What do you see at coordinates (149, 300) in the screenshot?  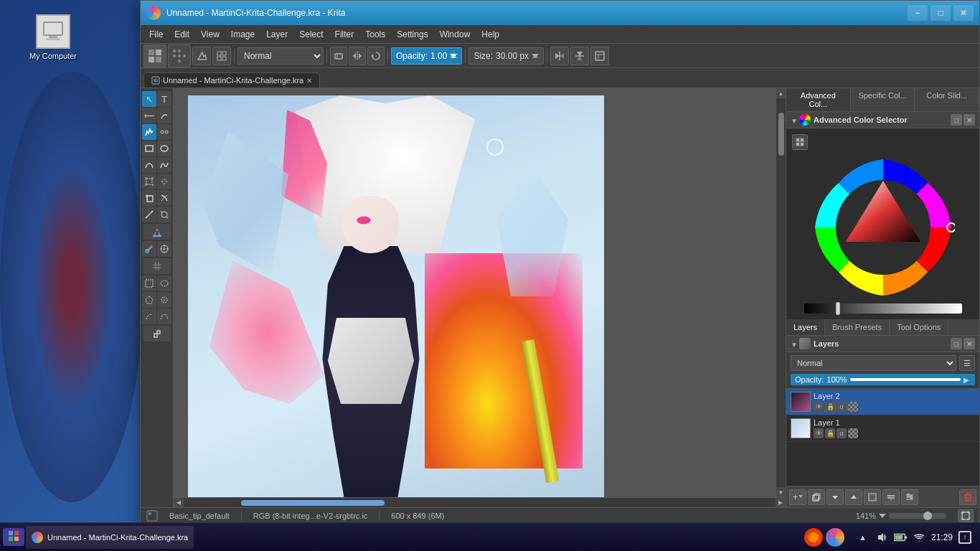 I see `tool-polygon-select` at bounding box center [149, 300].